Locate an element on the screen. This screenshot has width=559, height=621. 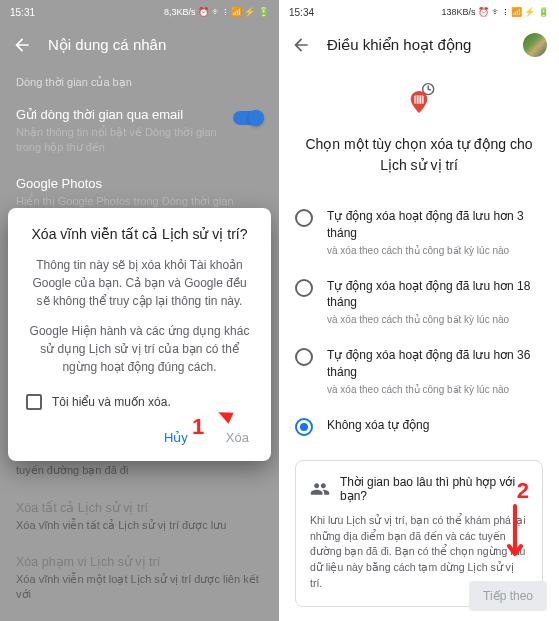
status-icons: 138KB/s ⏰ ᯤ ⋮ 📶 ⚡ 🔋 is located at coordinates (495, 12).